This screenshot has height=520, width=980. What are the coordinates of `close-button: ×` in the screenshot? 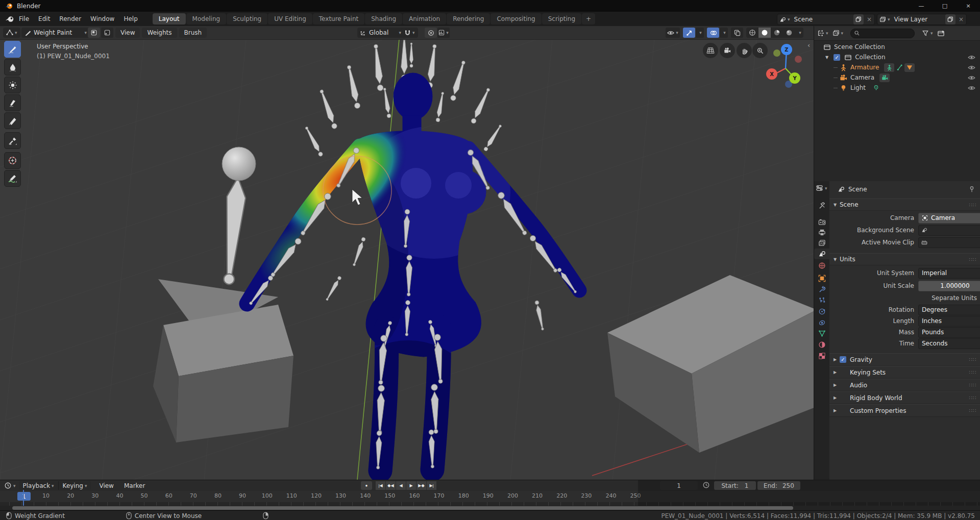 It's located at (968, 6).